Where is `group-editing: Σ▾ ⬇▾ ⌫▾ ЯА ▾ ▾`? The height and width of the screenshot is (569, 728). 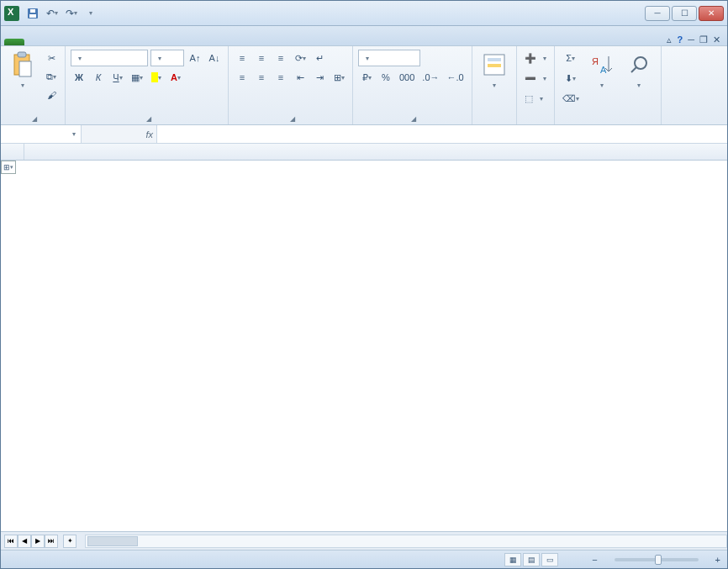 group-editing: Σ▾ ⬇▾ ⌫▾ ЯА ▾ ▾ is located at coordinates (609, 86).